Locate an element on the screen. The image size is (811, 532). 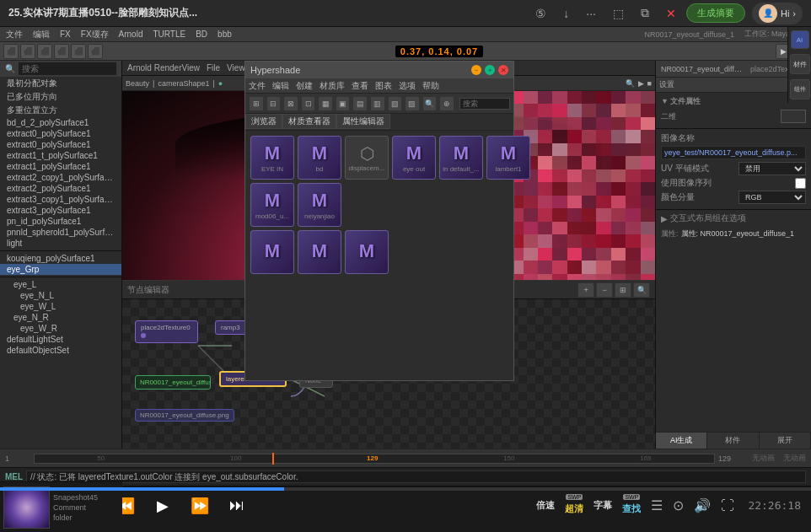
menu-arnold: Arnold is located at coordinates (132, 34).